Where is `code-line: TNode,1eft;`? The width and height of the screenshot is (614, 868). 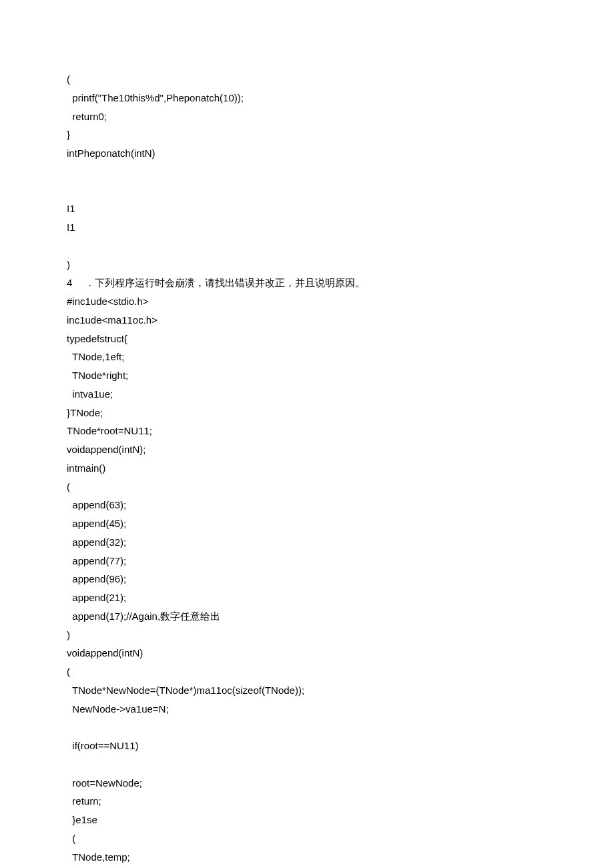
code-line: TNode,1eft; is located at coordinates (307, 357).